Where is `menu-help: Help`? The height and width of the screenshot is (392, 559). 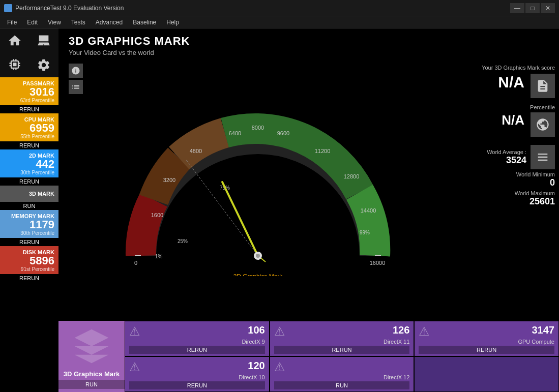
menu-help: Help is located at coordinates (173, 22).